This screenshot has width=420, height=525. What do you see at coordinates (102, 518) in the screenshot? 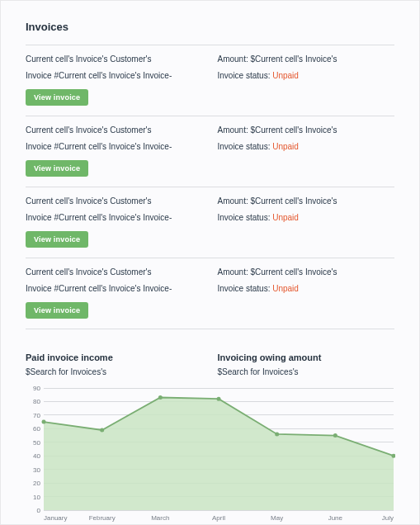
I see `chart-x-tick: February` at bounding box center [102, 518].